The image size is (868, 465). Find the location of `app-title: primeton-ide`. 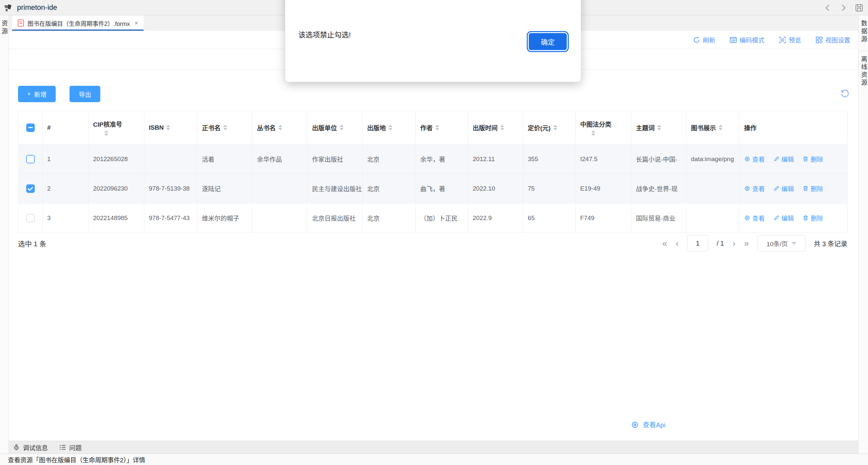

app-title: primeton-ide is located at coordinates (37, 7).